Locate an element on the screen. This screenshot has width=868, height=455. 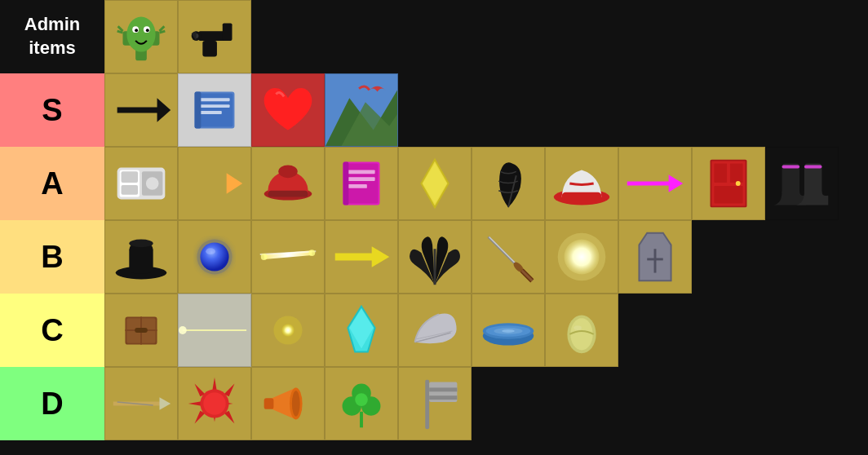
tier-items-d is located at coordinates (288, 404).